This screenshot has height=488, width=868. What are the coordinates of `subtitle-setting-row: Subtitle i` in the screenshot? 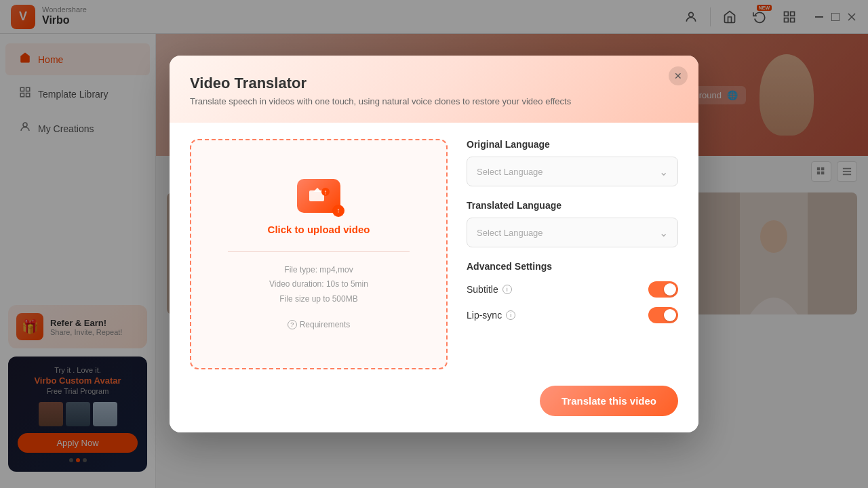 It's located at (572, 289).